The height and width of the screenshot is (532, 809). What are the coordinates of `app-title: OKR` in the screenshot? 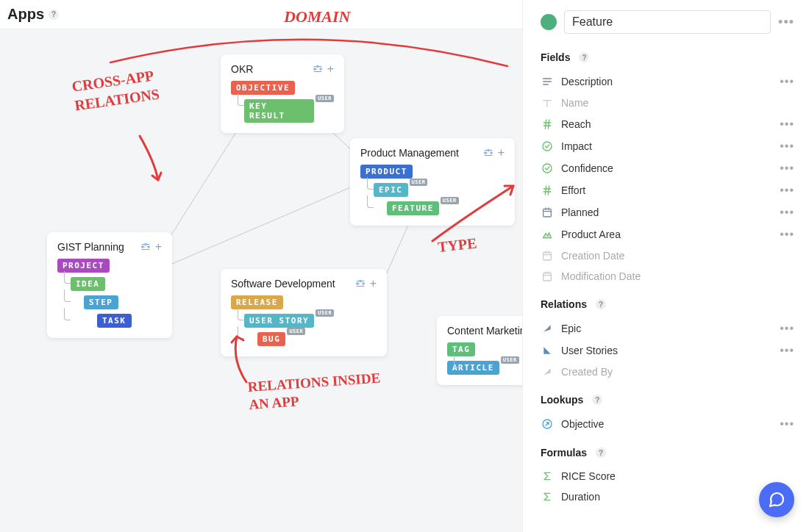 It's located at (242, 69).